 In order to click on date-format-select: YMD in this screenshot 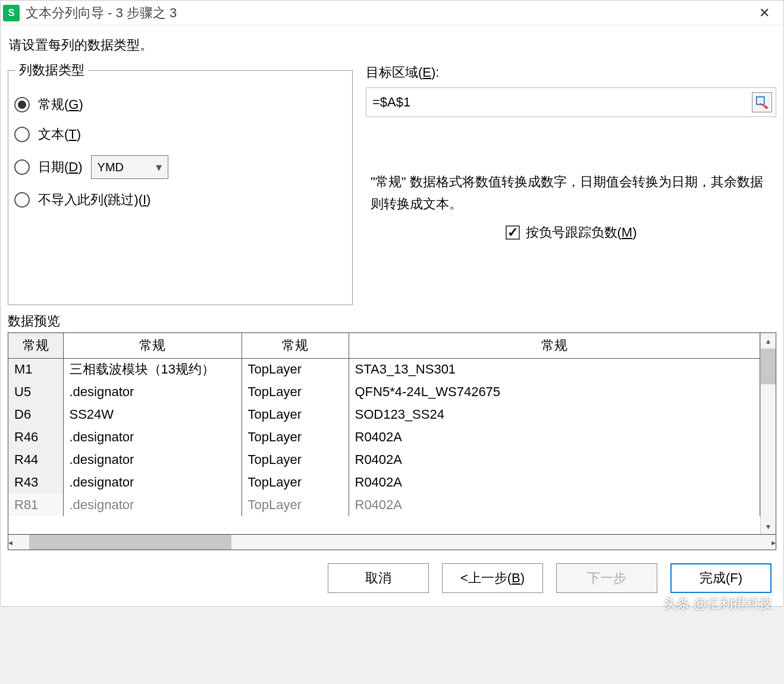, I will do `click(130, 167)`.